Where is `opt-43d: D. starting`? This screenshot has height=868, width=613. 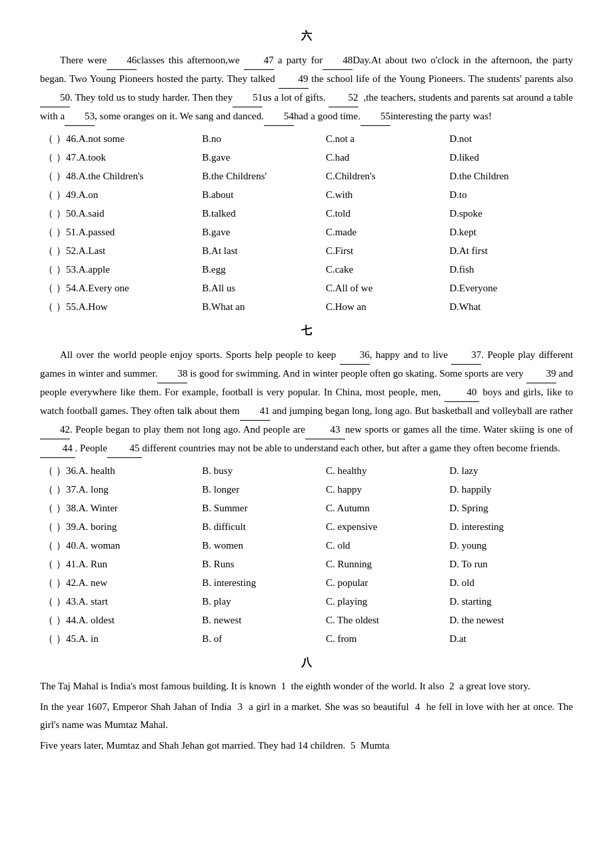
opt-43d: D. starting is located at coordinates (511, 601).